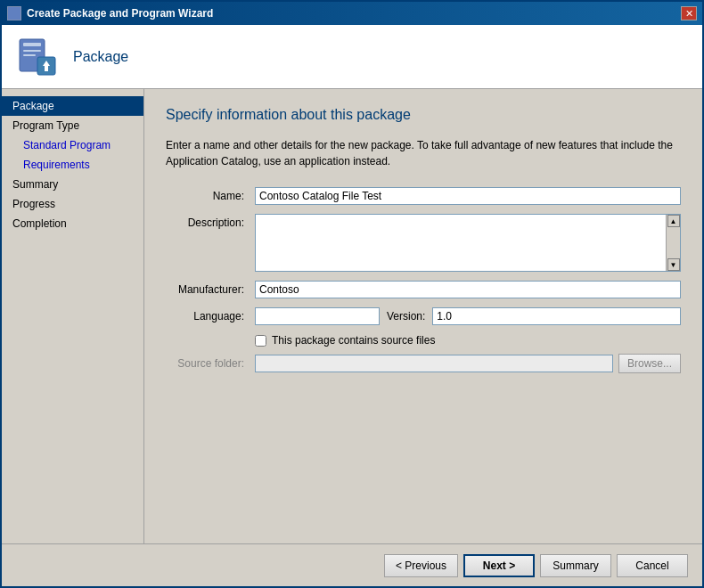 This screenshot has width=704, height=588. Describe the element at coordinates (423, 196) in the screenshot. I see `name-row: Name:` at that location.